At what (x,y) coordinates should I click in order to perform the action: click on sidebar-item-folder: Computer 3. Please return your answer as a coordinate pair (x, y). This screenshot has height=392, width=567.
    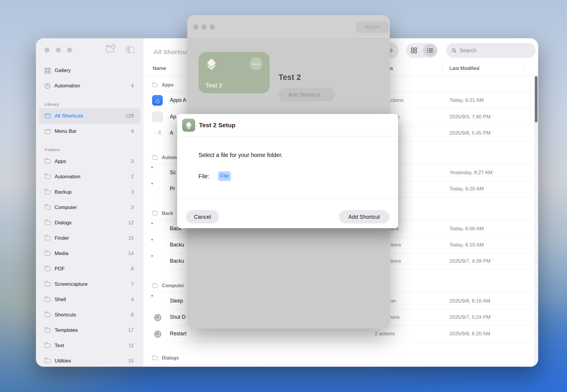
    Looking at the image, I should click on (90, 208).